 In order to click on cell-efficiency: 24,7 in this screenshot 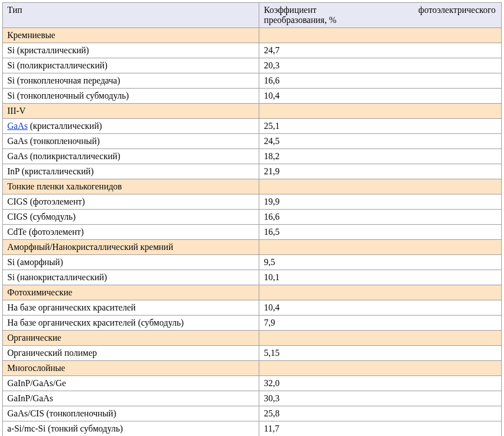, I will do `click(381, 50)`.